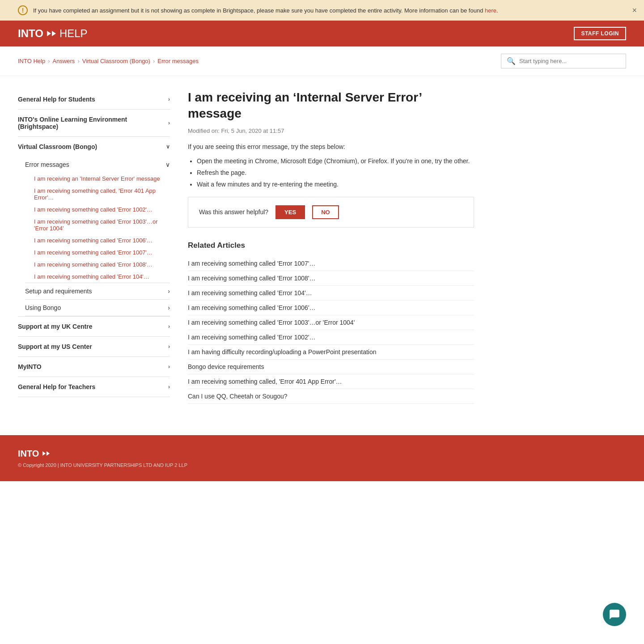 Image resolution: width=644 pixels, height=644 pixels. I want to click on sidebar-sub-item-setup: Setup and requirements ›, so click(97, 292).